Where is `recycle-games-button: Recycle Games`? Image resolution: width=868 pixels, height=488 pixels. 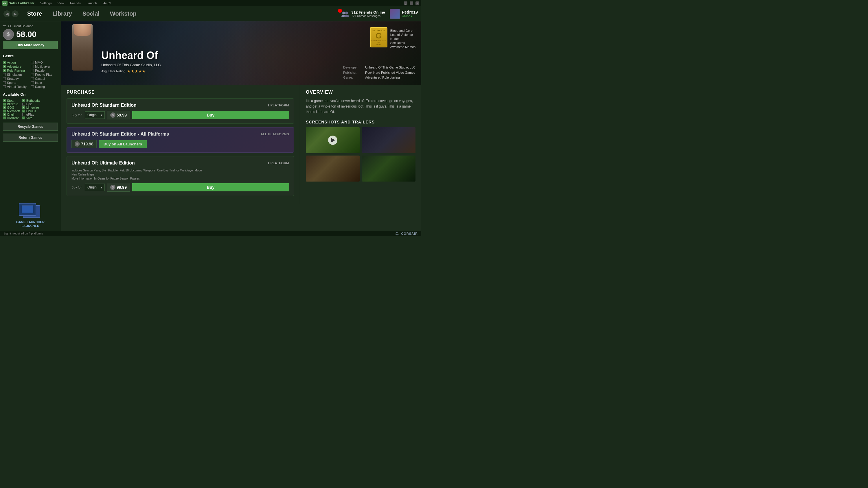 recycle-games-button: Recycle Games is located at coordinates (30, 127).